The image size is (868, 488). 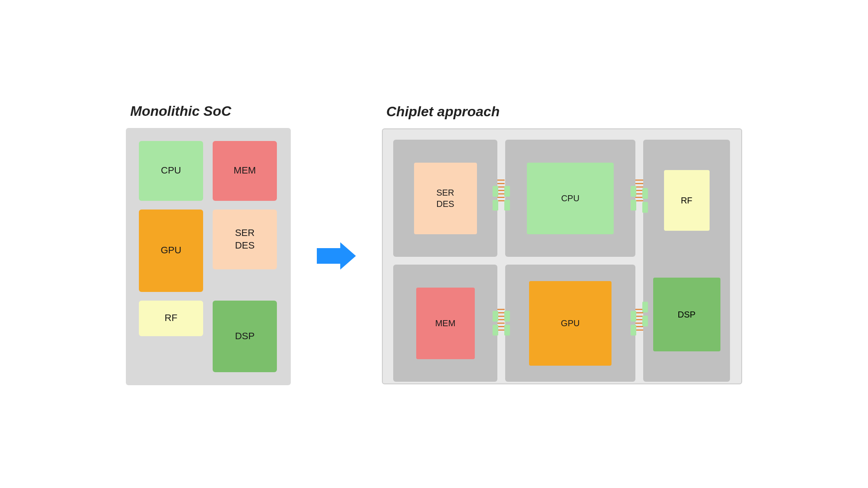 What do you see at coordinates (570, 199) in the screenshot?
I see `chiplet-cpu-block: CPU` at bounding box center [570, 199].